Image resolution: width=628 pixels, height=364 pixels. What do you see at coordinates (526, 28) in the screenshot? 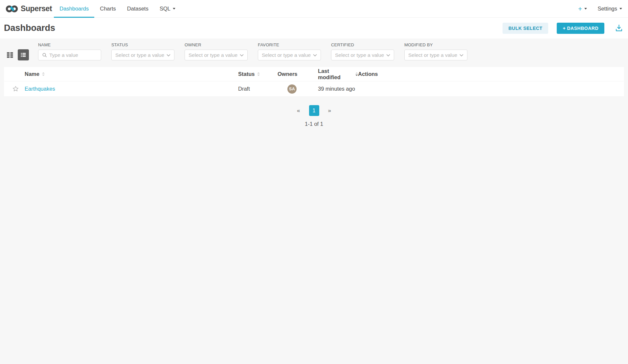
I see `bulk-select-button: BULK SELECT` at bounding box center [526, 28].